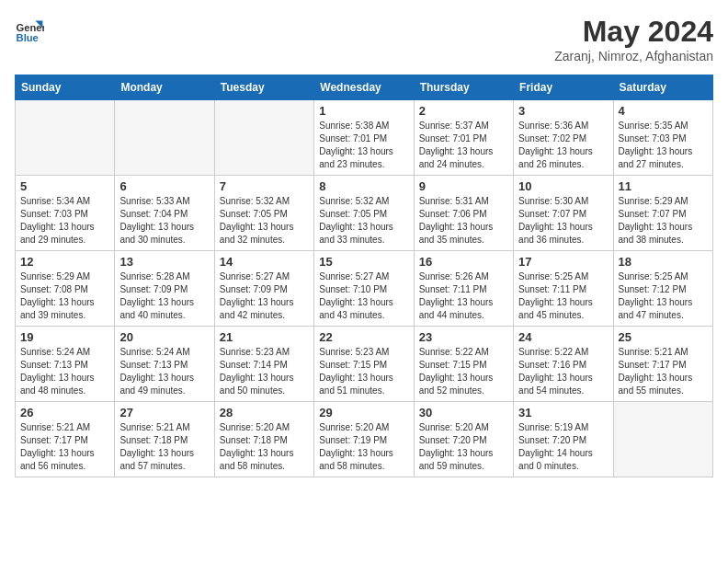 This screenshot has width=728, height=563. What do you see at coordinates (463, 261) in the screenshot?
I see `day-number: 16` at bounding box center [463, 261].